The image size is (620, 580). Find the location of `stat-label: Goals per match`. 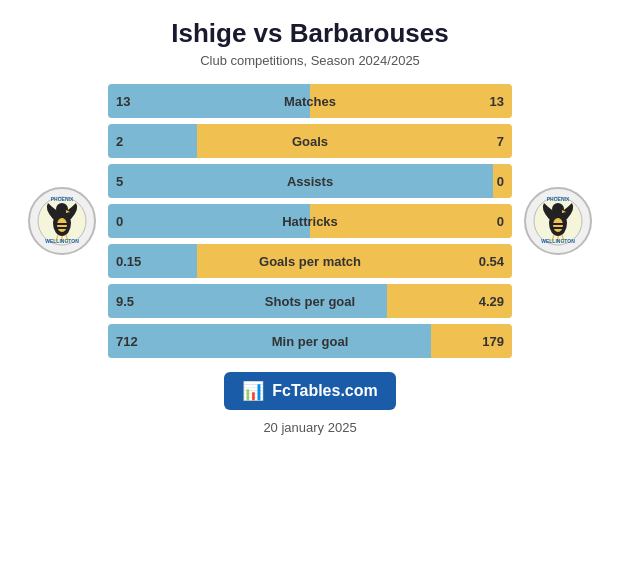

stat-label: Goals per match is located at coordinates (310, 262).